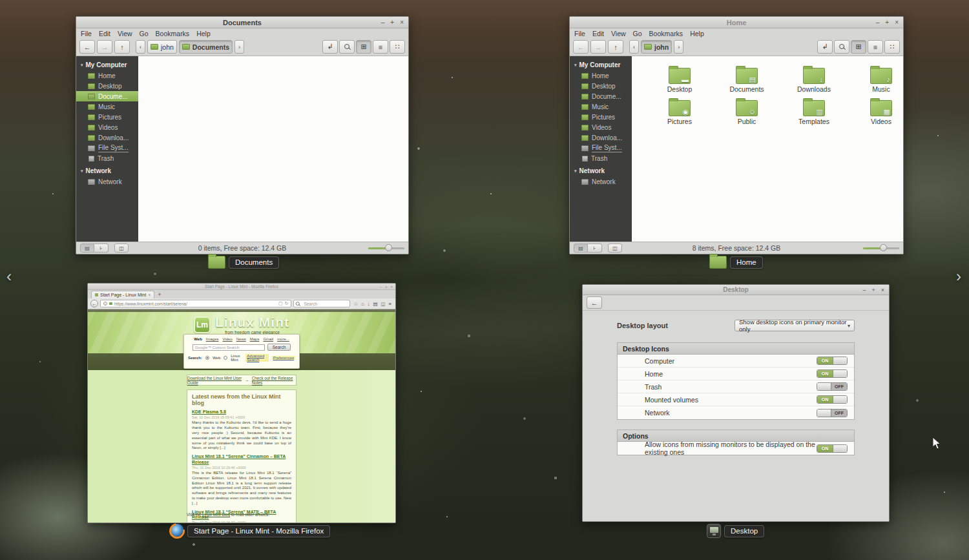  What do you see at coordinates (581, 248) in the screenshot?
I see `places-toggle-button: ▤` at bounding box center [581, 248].